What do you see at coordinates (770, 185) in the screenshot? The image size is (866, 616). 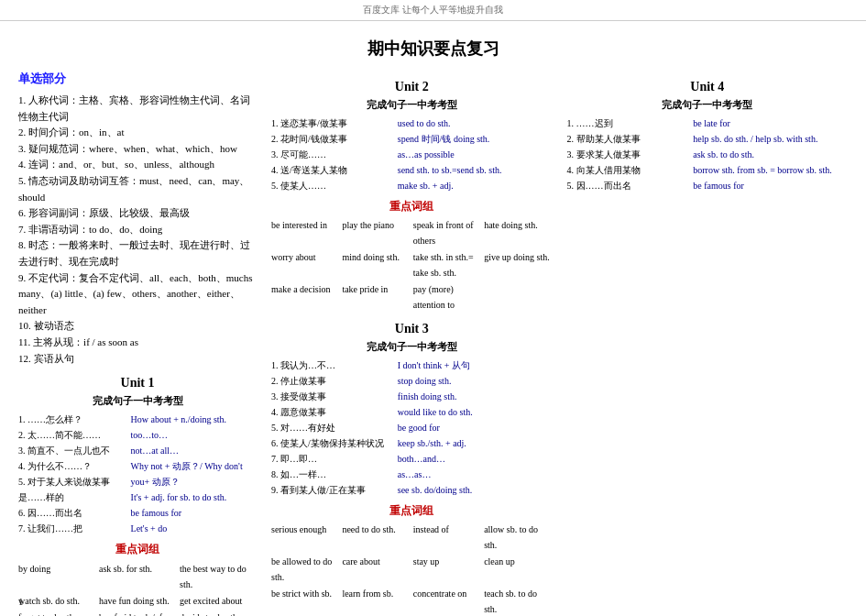 I see `u4-pat-5: be famous for` at bounding box center [770, 185].